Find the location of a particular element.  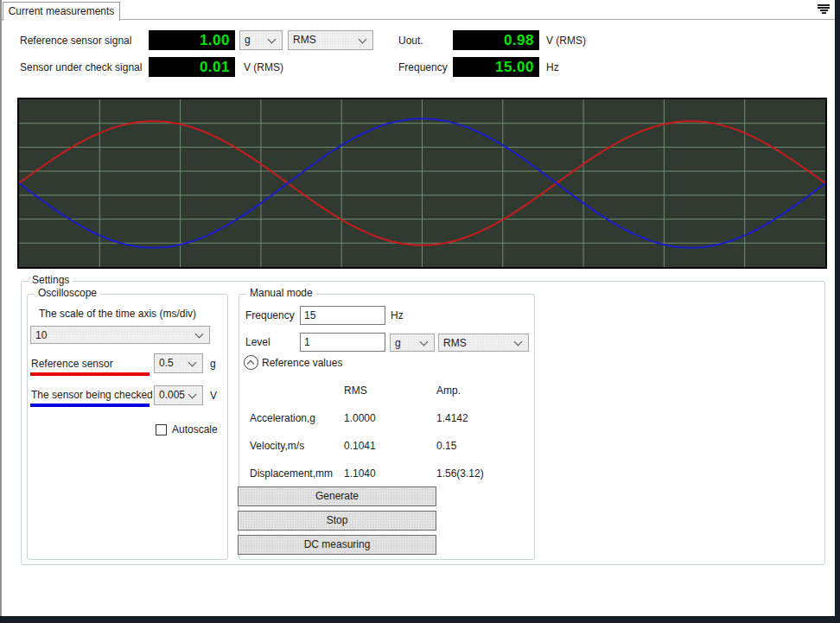

reference-mode-combo: RMS is located at coordinates (330, 40).